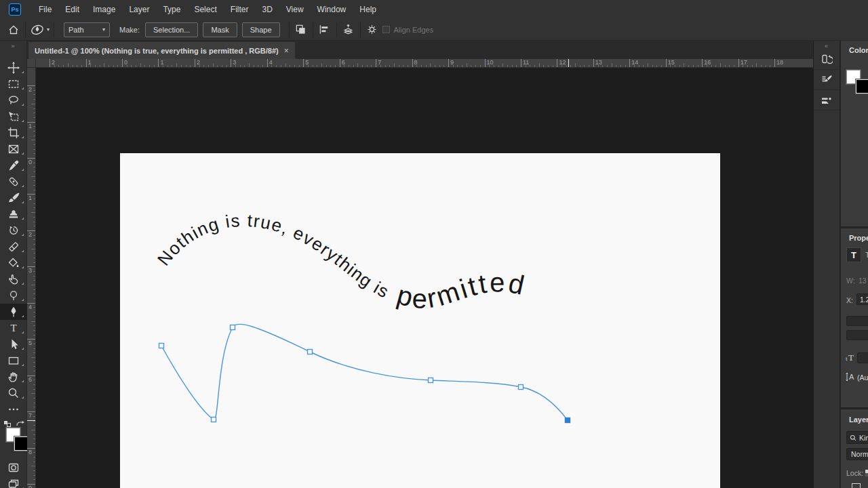 The image size is (868, 488). What do you see at coordinates (48, 30) in the screenshot?
I see `chevron-down-icon: ▾` at bounding box center [48, 30].